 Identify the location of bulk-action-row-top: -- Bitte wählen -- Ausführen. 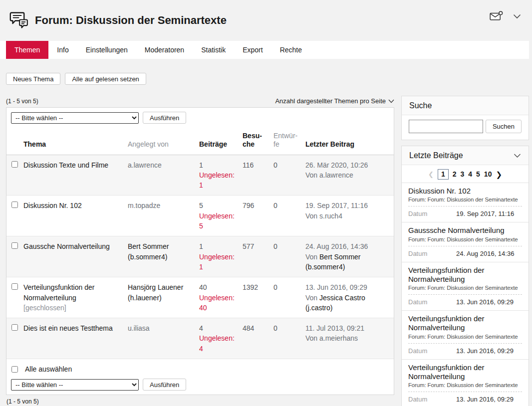
(200, 118).